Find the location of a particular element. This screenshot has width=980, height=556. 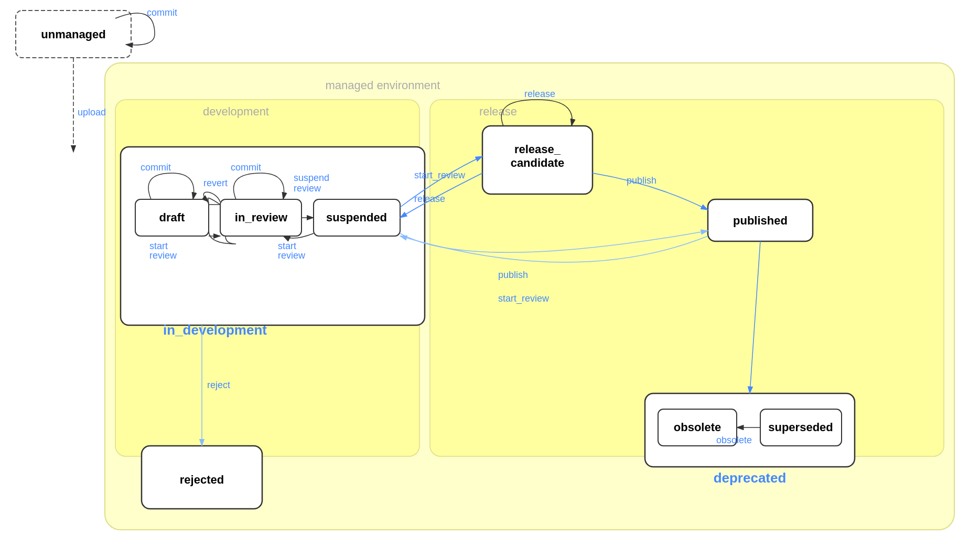

start-review-suspended-label: start is located at coordinates (287, 246).